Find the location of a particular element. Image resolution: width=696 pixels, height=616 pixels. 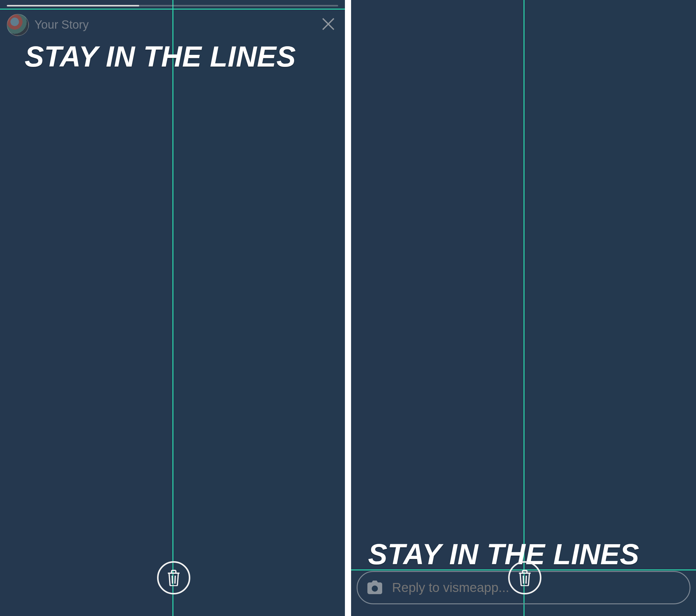

story-label: Your Story is located at coordinates (61, 25).